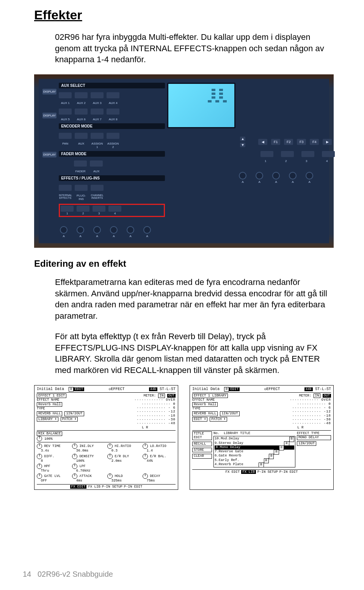  I want to click on lcd2-m2: - 6, so click(328, 408).